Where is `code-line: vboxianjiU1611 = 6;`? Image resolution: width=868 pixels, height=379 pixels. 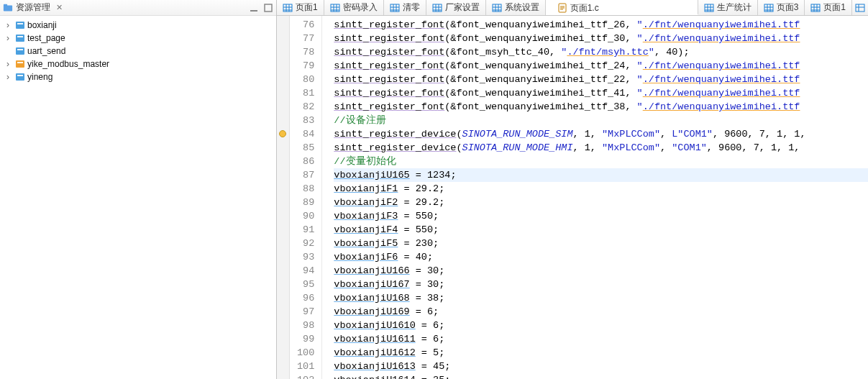 code-line: vboxianjiU1611 = 6; is located at coordinates (601, 339).